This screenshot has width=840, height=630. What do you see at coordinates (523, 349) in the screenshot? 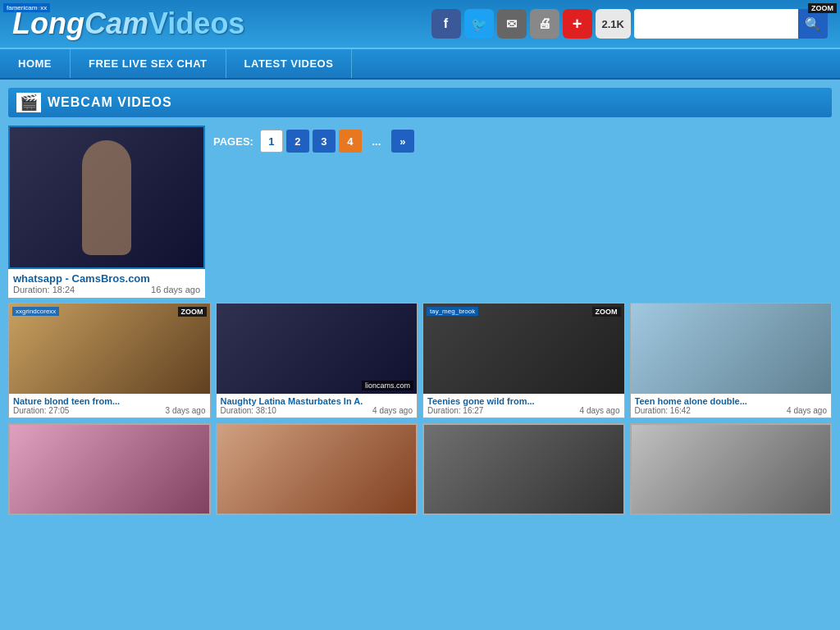
I see `video-thumb-2: tay_meg_brook ZOOM` at bounding box center [523, 349].